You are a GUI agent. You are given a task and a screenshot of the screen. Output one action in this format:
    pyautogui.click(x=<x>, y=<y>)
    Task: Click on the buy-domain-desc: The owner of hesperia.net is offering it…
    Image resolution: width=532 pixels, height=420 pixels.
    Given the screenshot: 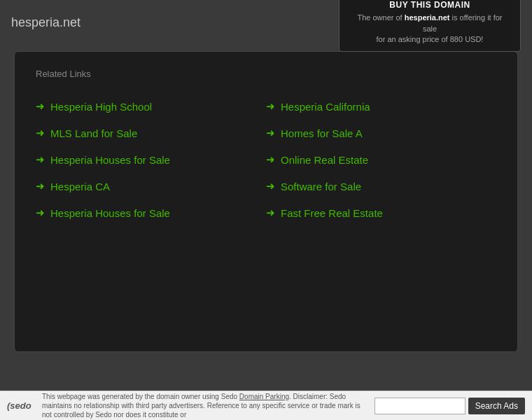 What is the action you would take?
    pyautogui.click(x=430, y=29)
    